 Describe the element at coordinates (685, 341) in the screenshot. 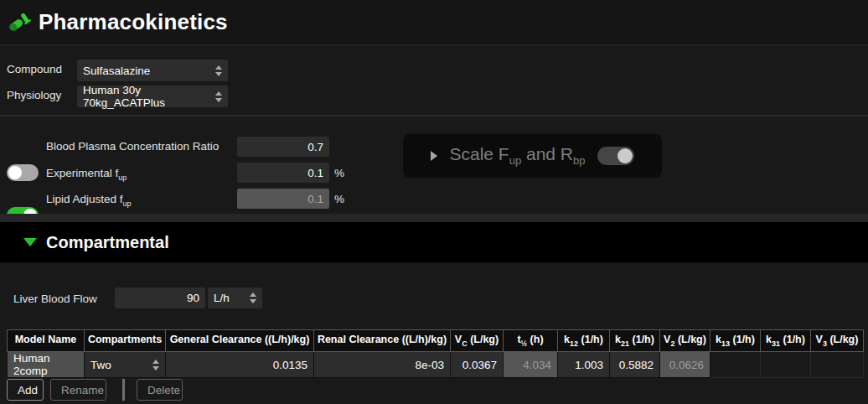

I see `col-v2: V2 (L/kg)` at that location.